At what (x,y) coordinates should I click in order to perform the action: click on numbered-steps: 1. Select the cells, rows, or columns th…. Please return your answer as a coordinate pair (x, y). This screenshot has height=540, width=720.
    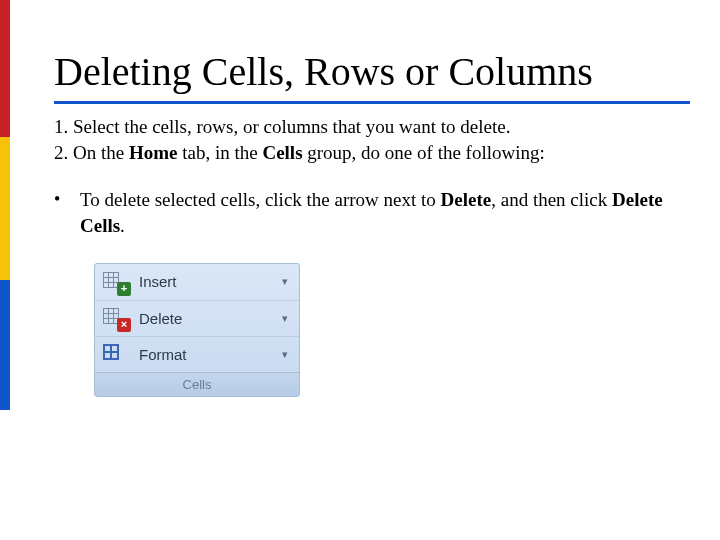
    Looking at the image, I should click on (372, 140).